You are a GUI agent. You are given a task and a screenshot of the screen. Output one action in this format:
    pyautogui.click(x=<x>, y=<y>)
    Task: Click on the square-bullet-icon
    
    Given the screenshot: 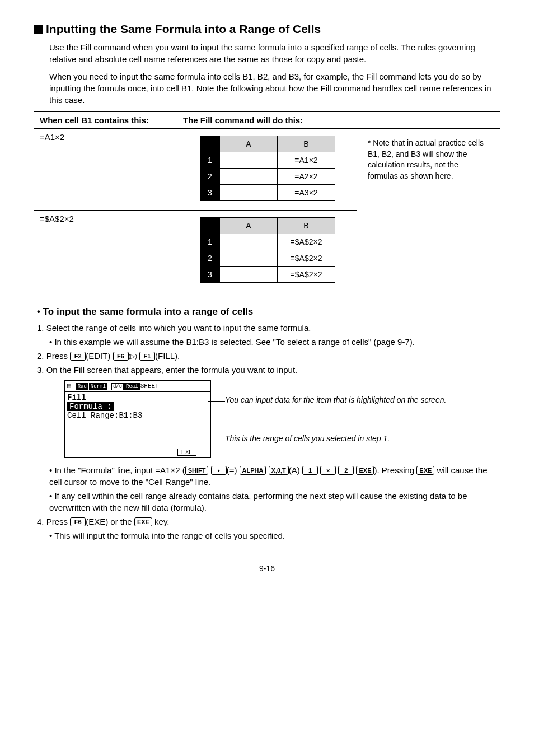 What is the action you would take?
    pyautogui.click(x=38, y=29)
    